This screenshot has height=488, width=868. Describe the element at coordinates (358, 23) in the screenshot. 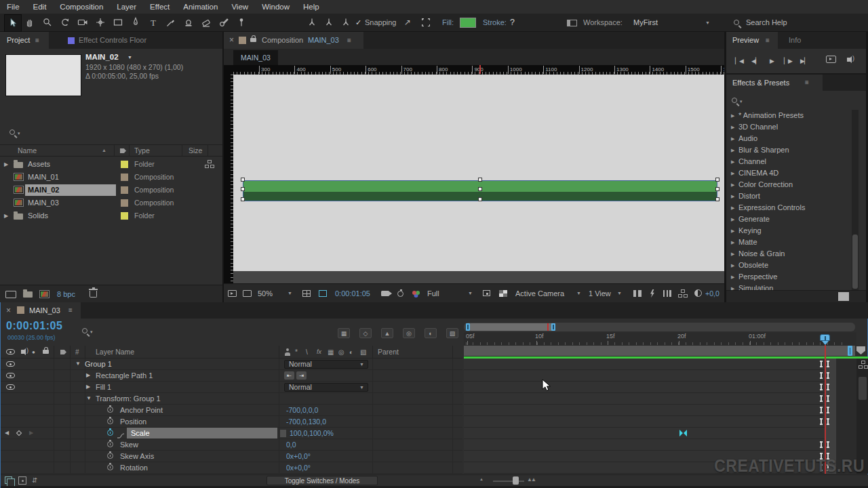

I see `check-icon: ✓` at that location.